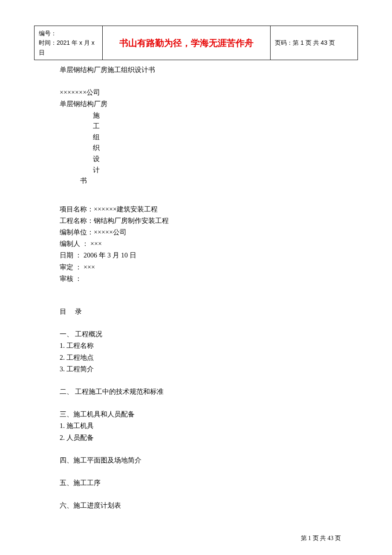 Image resolution: width=392 pixels, height=555 pixels. What do you see at coordinates (196, 483) in the screenshot?
I see `toc-sec5-head: 五、施工工序` at bounding box center [196, 483].